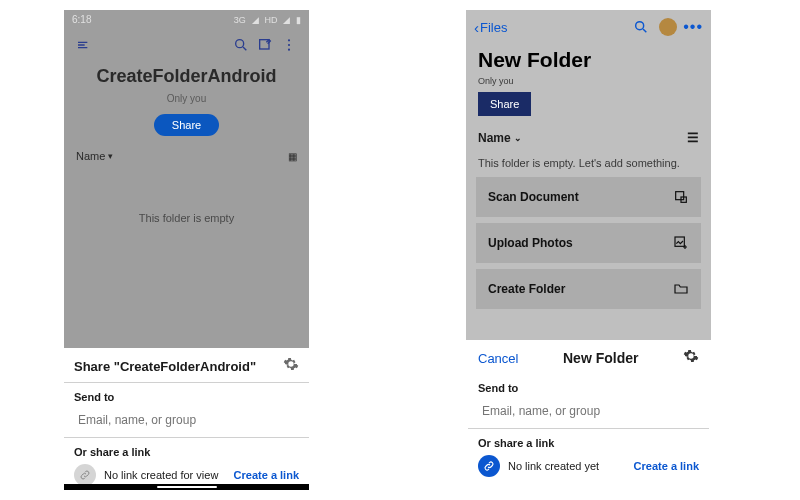 This screenshot has height=500, width=800. I want to click on card-label: Scan Document, so click(534, 197).